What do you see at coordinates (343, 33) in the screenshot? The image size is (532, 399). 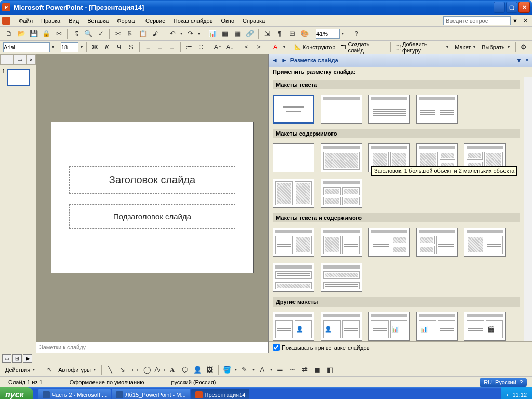 I see `zoom-dropdown: ▾` at bounding box center [343, 33].